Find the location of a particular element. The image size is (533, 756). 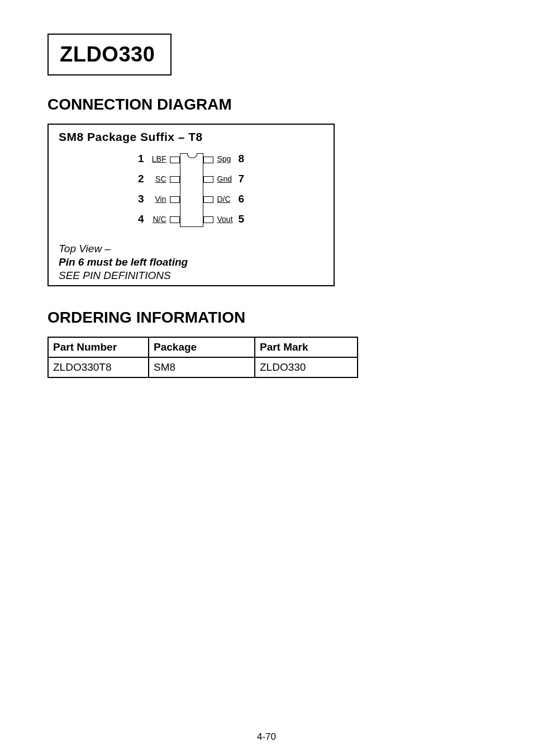

cell-part-mark: ZLDO330 is located at coordinates (306, 367).